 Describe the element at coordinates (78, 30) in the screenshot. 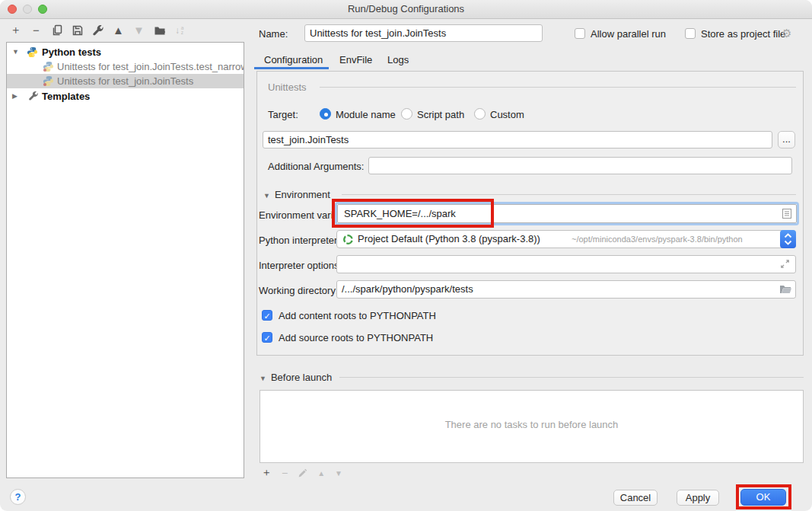

I see `save-configuration-icon` at that location.